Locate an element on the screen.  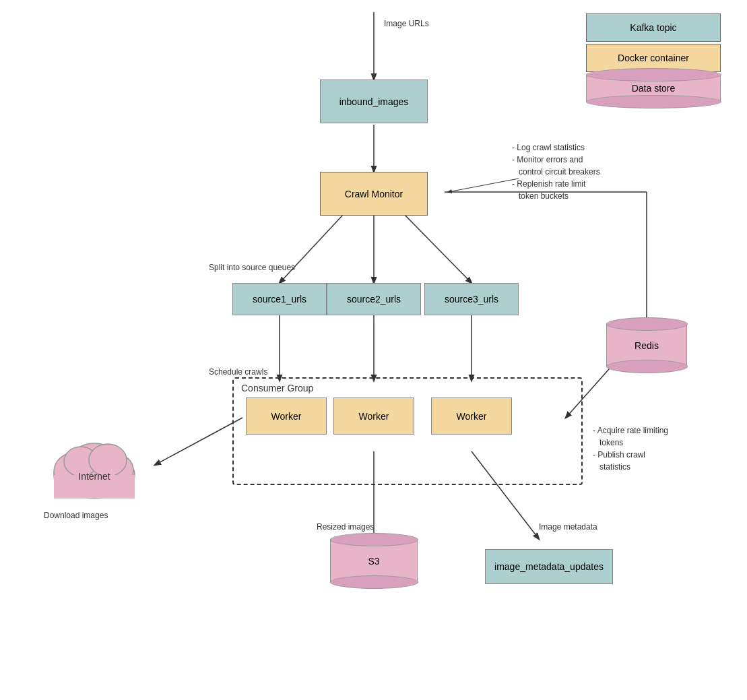
crawl-monitor-notes: - Log crawl statistics - Monitor errors … is located at coordinates (586, 172).